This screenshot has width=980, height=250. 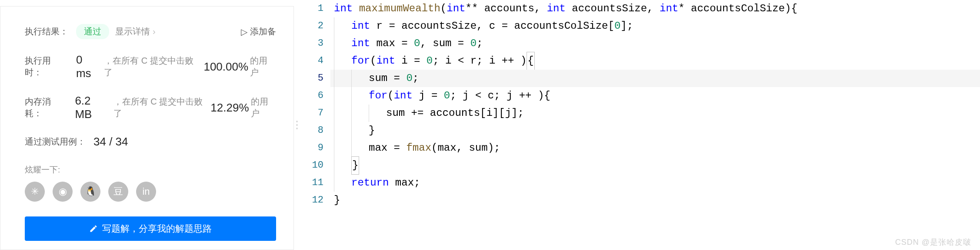 What do you see at coordinates (312, 183) in the screenshot?
I see `line-number: 11` at bounding box center [312, 183].